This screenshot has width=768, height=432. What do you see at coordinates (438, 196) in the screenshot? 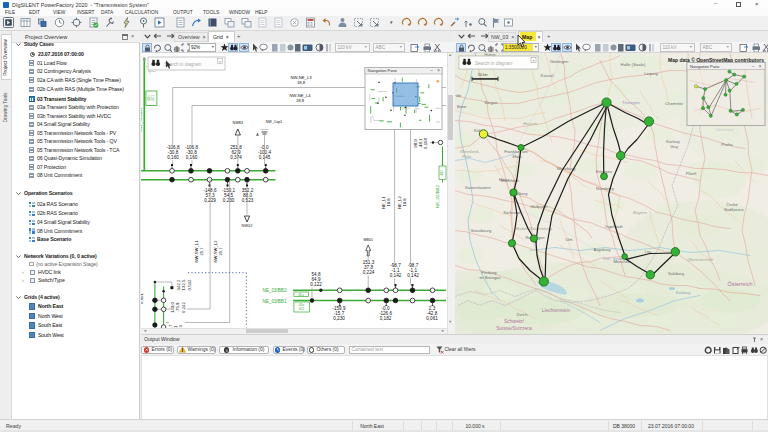
I see `svg-text: NE_02/BB2` at bounding box center [438, 196].